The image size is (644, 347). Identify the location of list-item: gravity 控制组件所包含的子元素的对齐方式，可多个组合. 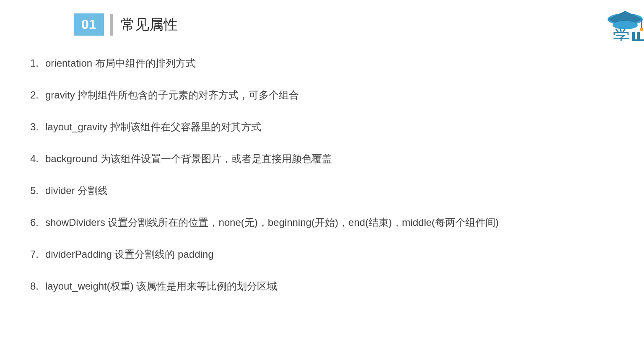
(337, 95).